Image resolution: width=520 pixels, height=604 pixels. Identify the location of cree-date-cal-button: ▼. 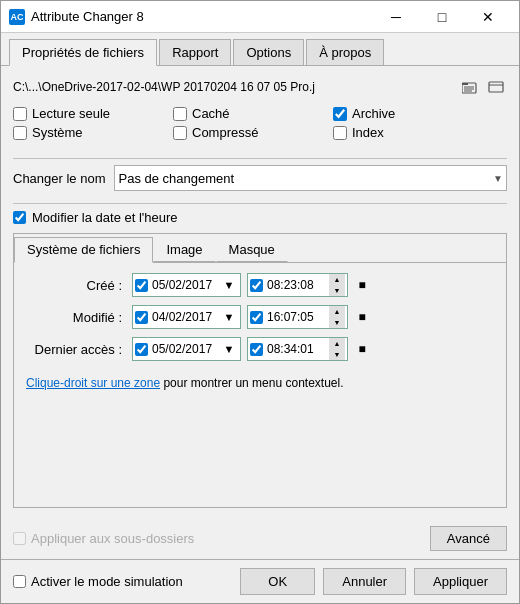
(229, 285).